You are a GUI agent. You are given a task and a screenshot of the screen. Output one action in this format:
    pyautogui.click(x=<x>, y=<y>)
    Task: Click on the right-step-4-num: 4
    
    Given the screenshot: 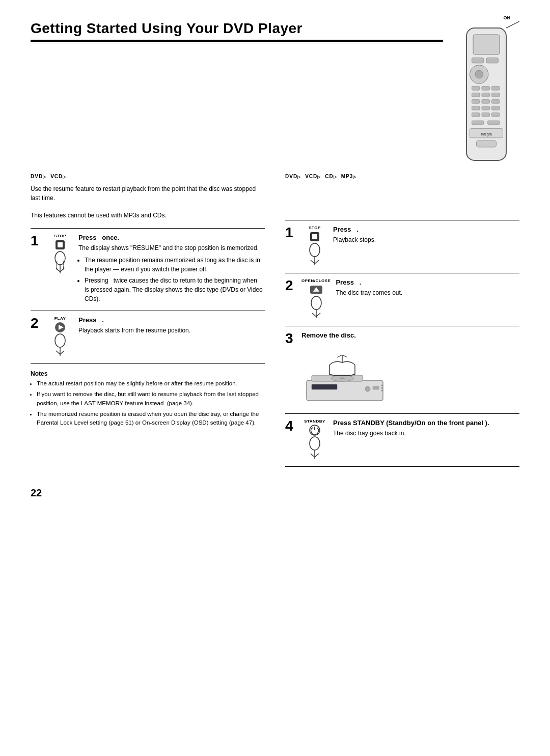 What is the action you would take?
    pyautogui.click(x=291, y=426)
    